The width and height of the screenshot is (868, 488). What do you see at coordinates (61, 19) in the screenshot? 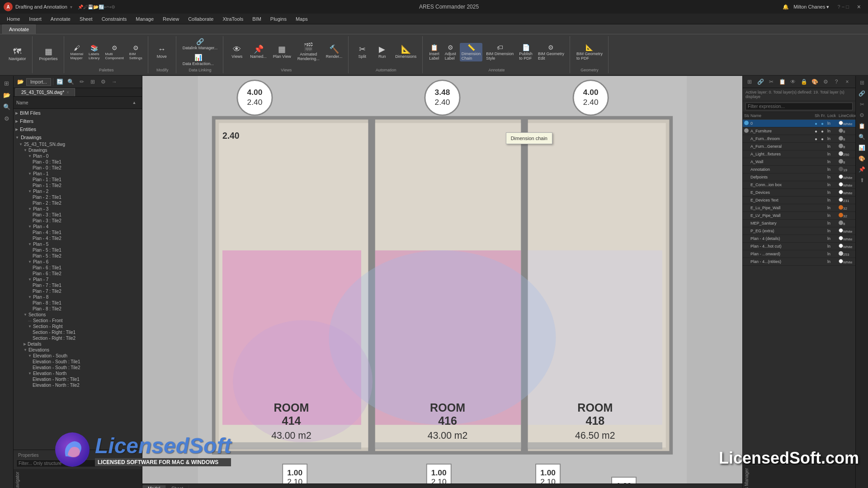
I see `menu-annotate: Annotate` at bounding box center [61, 19].